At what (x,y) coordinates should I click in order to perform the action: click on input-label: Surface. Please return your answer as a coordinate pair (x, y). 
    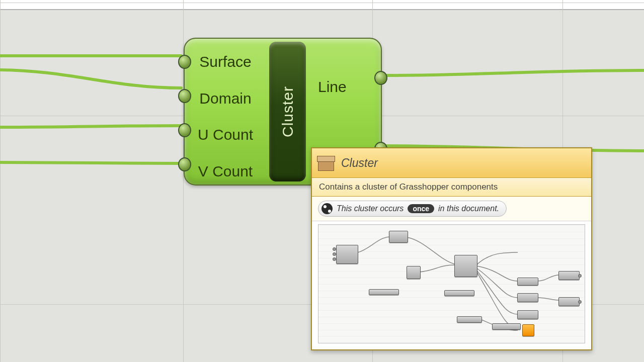
    Looking at the image, I should click on (225, 62).